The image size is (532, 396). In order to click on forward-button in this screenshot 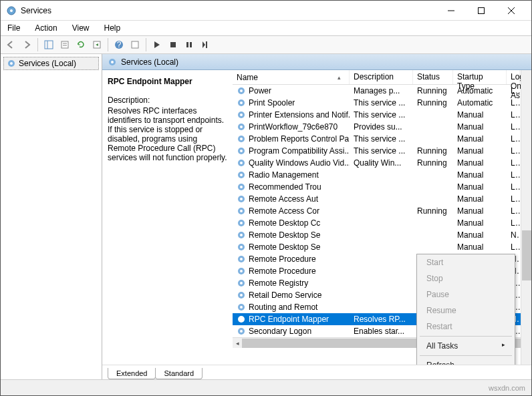, I will do `click(27, 45)`.